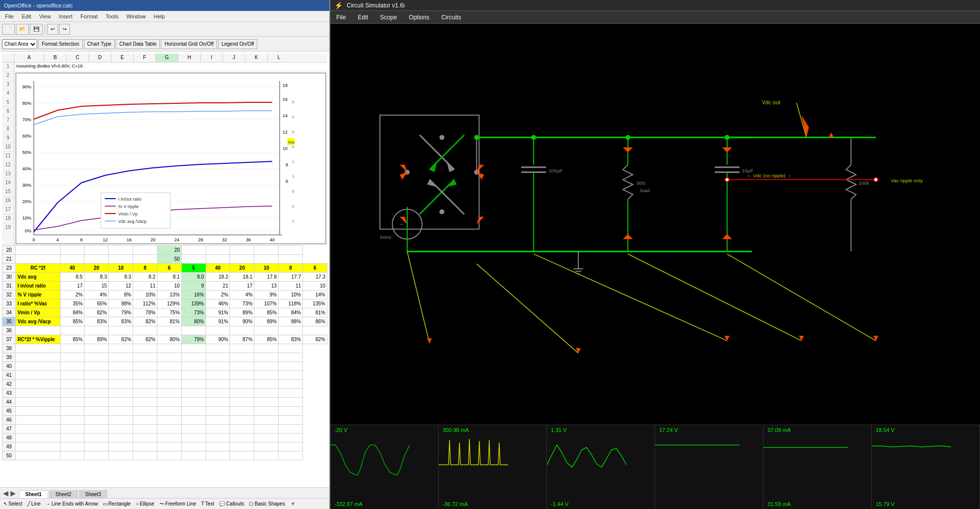  Describe the element at coordinates (45, 16) in the screenshot. I see `menu-view: View` at that location.